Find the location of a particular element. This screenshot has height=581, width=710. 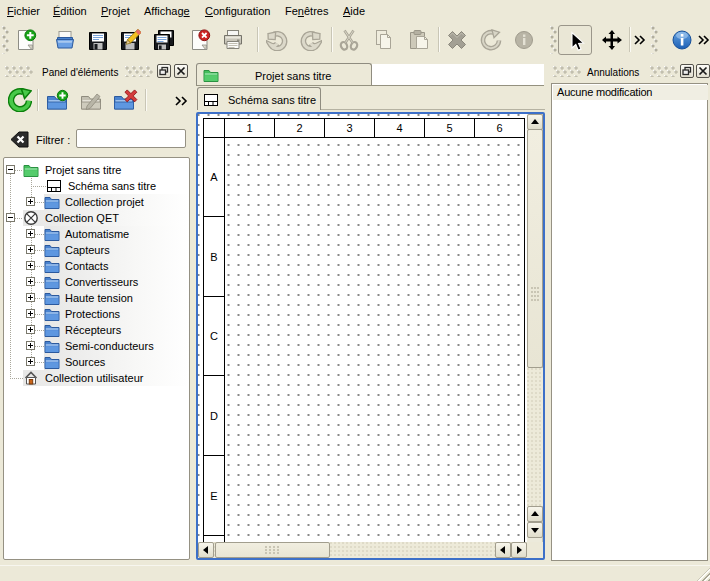

svg-text: D is located at coordinates (214, 416).